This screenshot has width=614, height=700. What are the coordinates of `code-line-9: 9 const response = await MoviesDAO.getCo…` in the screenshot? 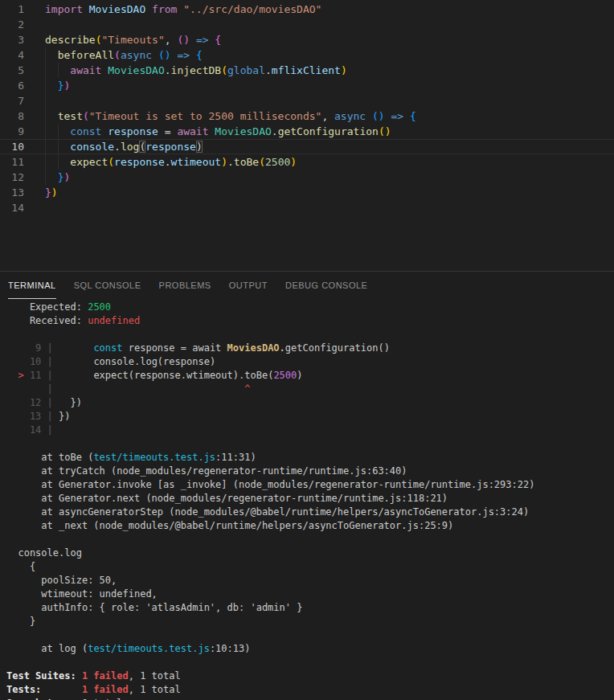 It's located at (307, 132).